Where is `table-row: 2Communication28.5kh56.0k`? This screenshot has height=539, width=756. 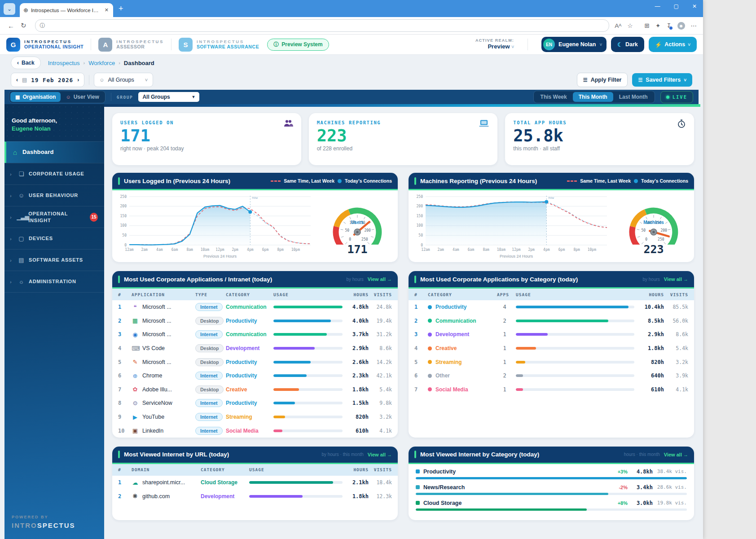
table-row: 2Communication28.5kh56.0k is located at coordinates (551, 321).